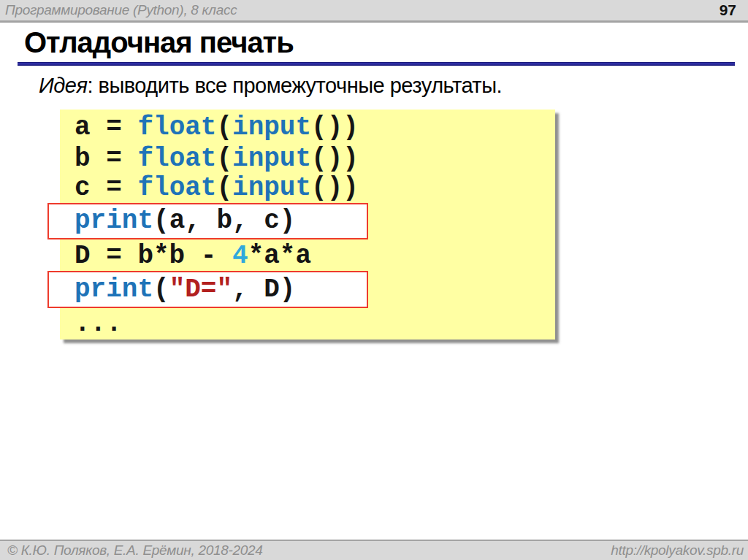 Image resolution: width=748 pixels, height=560 pixels. What do you see at coordinates (376, 64) in the screenshot?
I see `title-underline` at bounding box center [376, 64].